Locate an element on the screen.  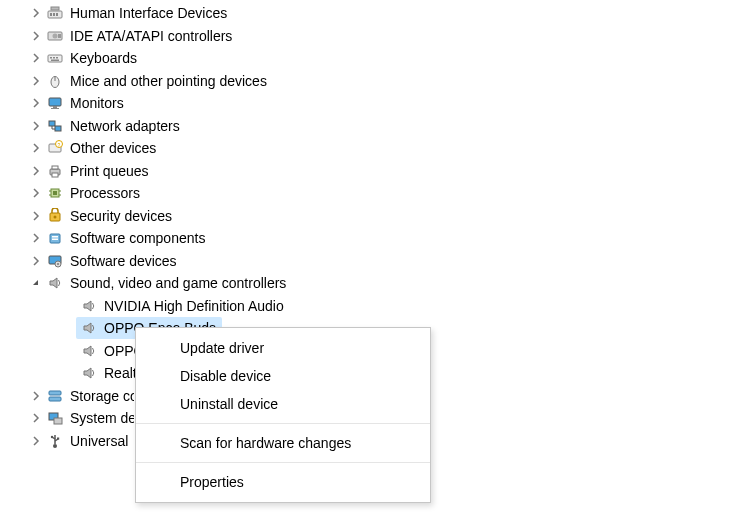
keyboard-icon is located at coordinates (55, 58).